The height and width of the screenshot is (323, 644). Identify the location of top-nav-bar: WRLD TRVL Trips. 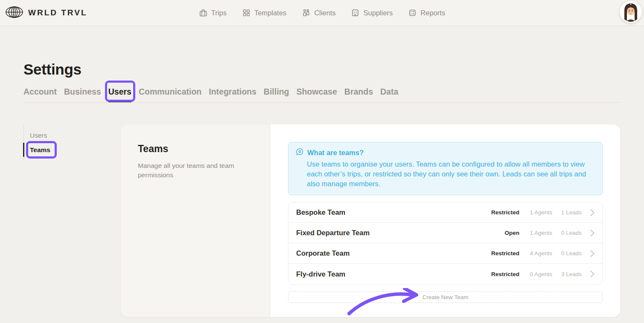
(322, 13).